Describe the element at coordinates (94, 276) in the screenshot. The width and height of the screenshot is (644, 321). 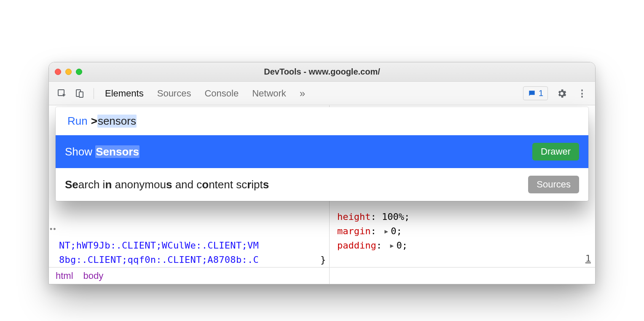
I see `breadcrumb-body: body` at that location.